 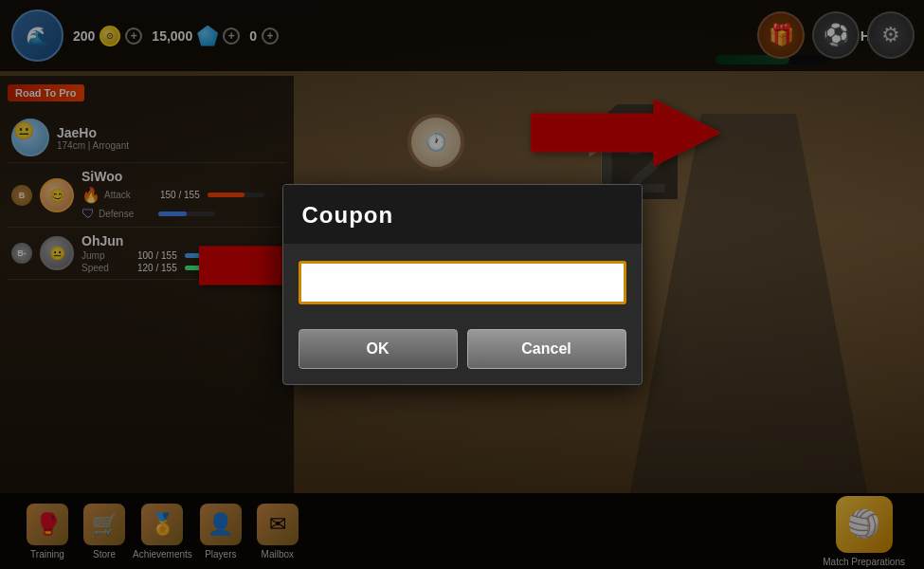 I want to click on coupon-dialog-title: Coupon, so click(x=462, y=215).